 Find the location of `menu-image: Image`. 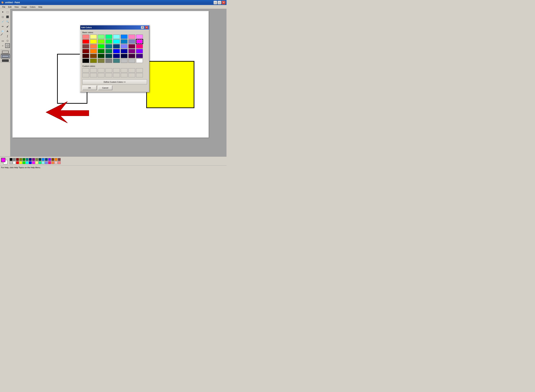

menu-image: Image is located at coordinates (24, 7).